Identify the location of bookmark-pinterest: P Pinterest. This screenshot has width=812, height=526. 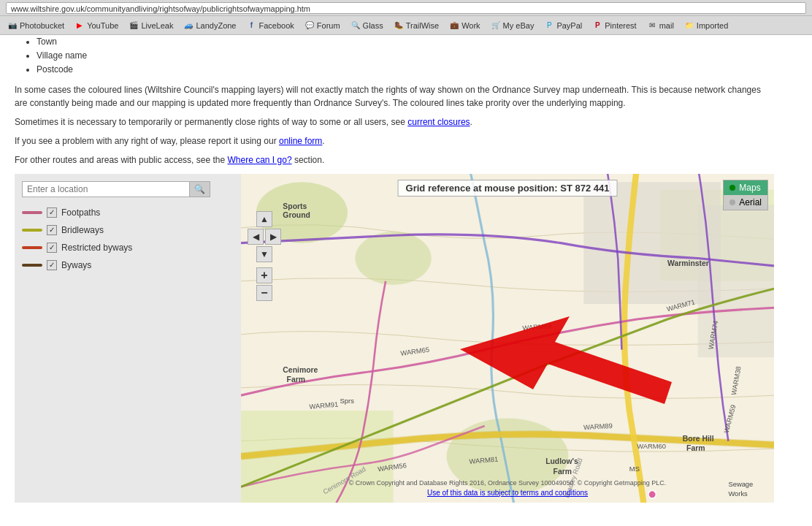
(614, 26).